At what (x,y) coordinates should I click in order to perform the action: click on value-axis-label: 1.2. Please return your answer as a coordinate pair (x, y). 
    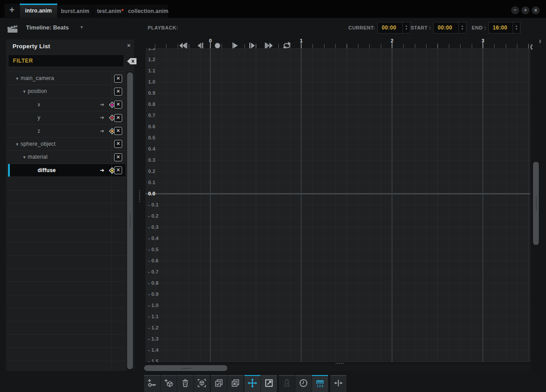
    Looking at the image, I should click on (157, 59).